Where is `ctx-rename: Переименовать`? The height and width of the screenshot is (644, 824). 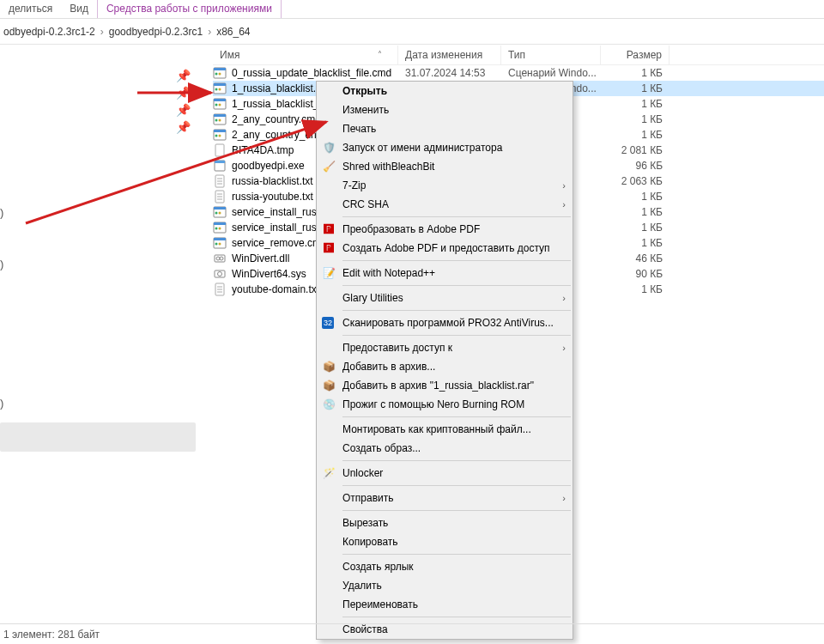 ctx-rename: Переименовать is located at coordinates (445, 605).